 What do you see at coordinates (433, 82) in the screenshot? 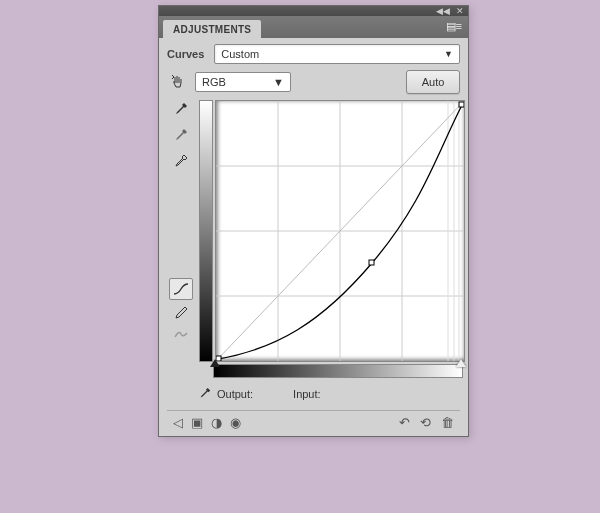
I see `auto-button: Auto` at bounding box center [433, 82].